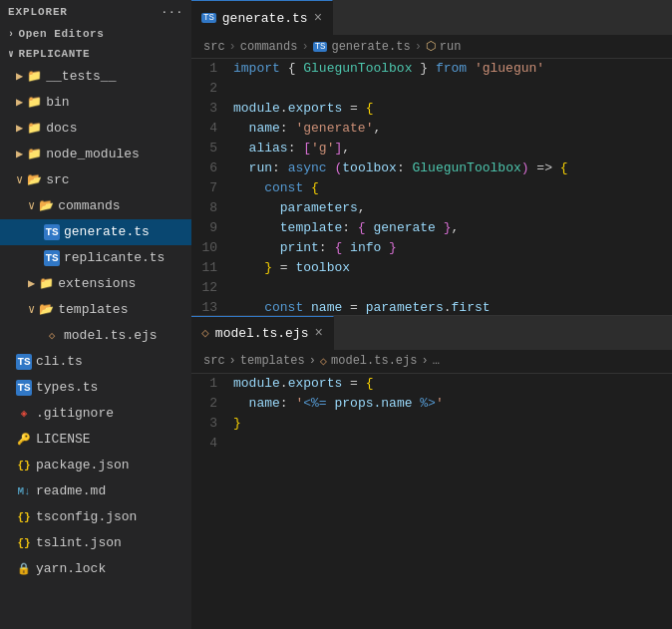  Describe the element at coordinates (432, 228) in the screenshot. I see `code-line: 9 template: { generate },` at that location.